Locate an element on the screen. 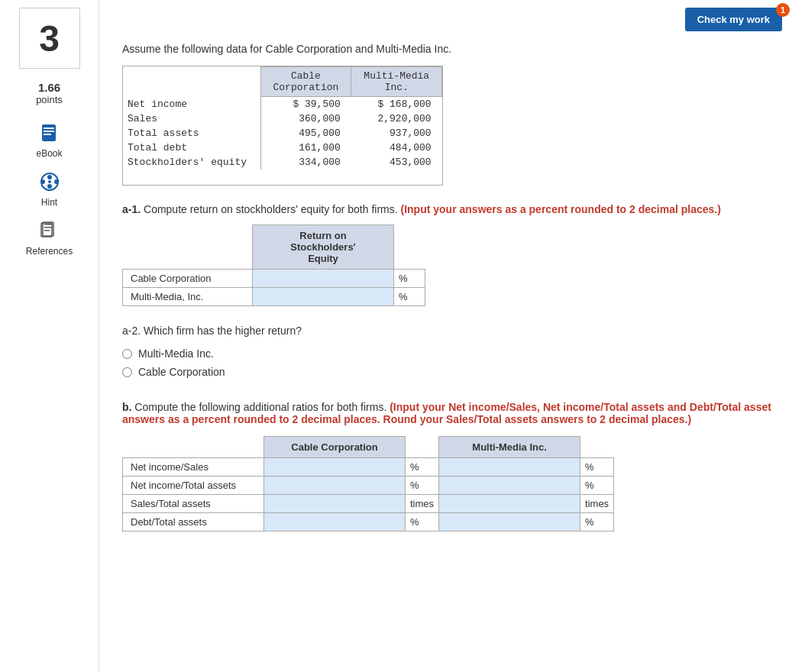 The height and width of the screenshot is (672, 805). data-table-row: Net income $ 39,500 $ 168,000 is located at coordinates (283, 105).